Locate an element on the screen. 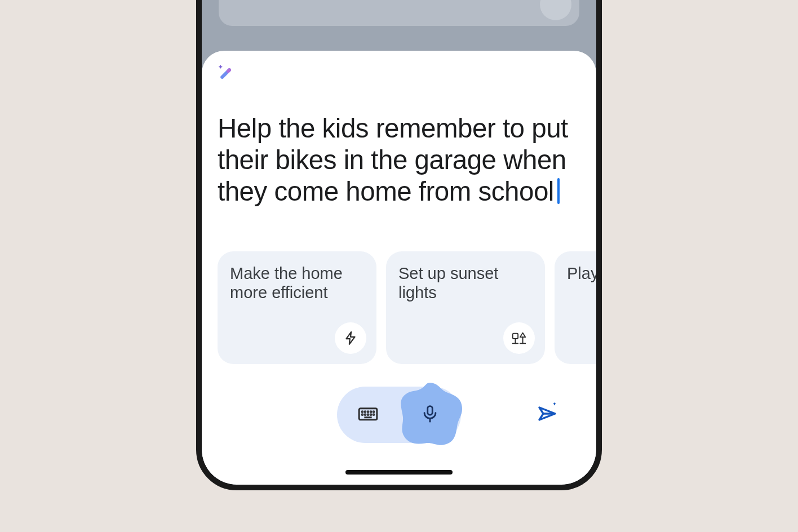  background-card is located at coordinates (399, 13).